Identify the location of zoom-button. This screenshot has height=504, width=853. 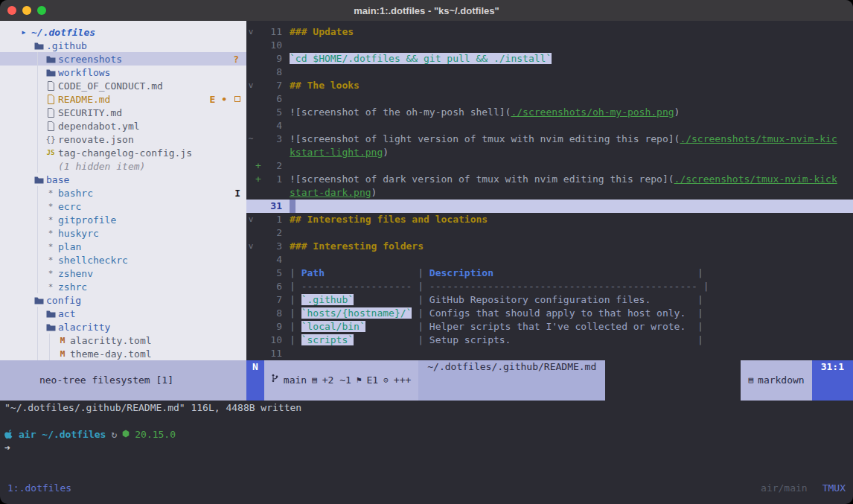
(42, 10).